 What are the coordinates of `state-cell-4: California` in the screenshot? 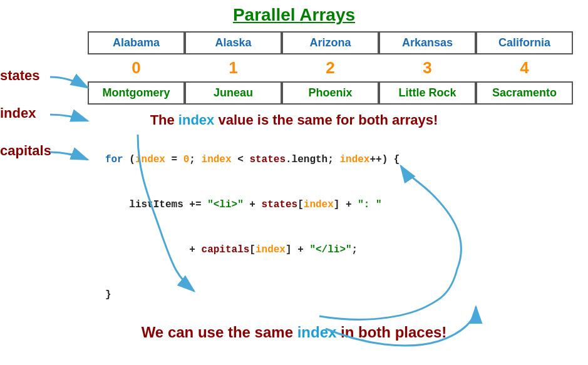 It's located at (525, 43).